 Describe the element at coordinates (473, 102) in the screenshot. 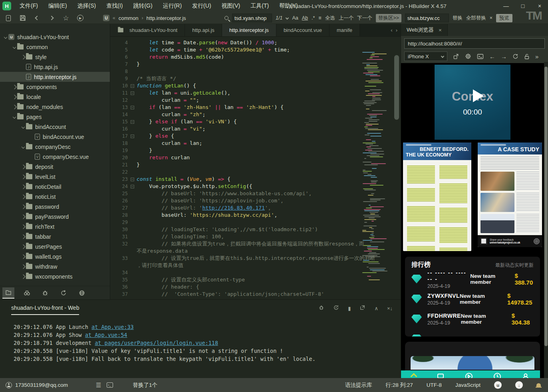

I see `video-player: Comex 00:00` at that location.